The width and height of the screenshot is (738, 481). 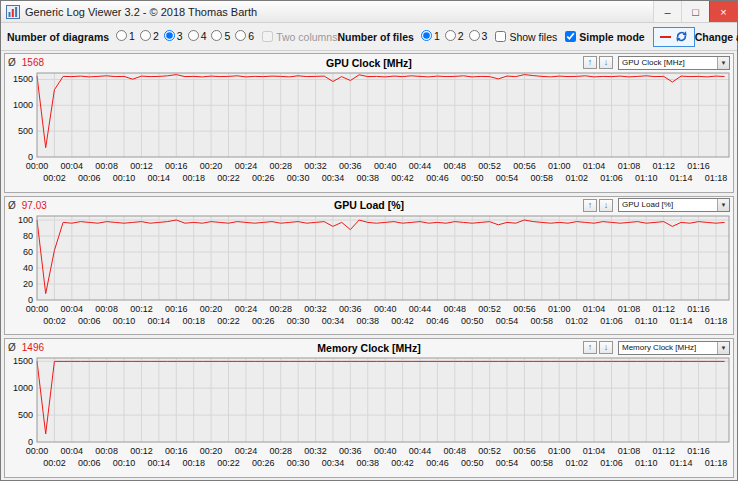 What do you see at coordinates (369, 348) in the screenshot?
I see `chart-header: Ø 1496 Memory Clock [MHz] ↑ ↓ Memory Clo…` at bounding box center [369, 348].